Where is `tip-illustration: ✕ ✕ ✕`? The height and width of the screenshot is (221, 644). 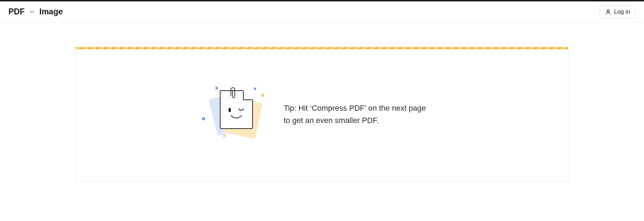 tip-illustration: ✕ ✕ ✕ is located at coordinates (234, 114).